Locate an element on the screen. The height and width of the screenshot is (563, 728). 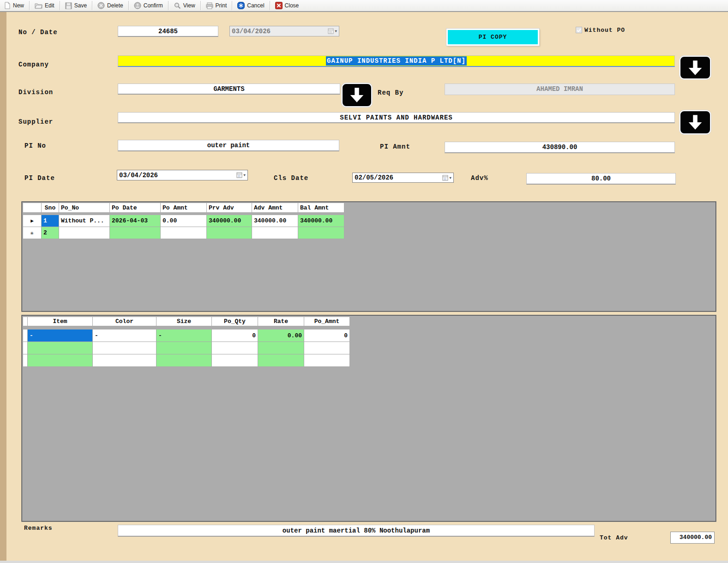
adv-pct-input: 80.00 is located at coordinates (601, 179).